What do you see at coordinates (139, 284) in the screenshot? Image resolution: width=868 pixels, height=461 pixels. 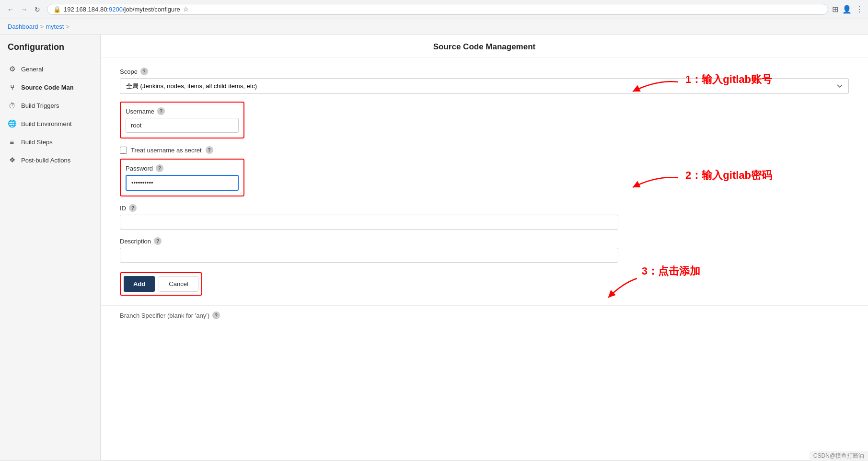 I see `add-button: Add` at bounding box center [139, 284].